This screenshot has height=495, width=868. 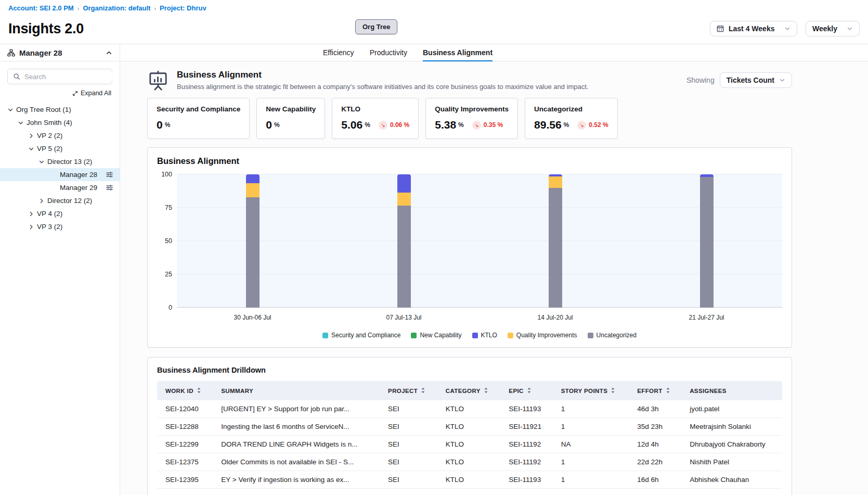 I want to click on cell-story-points: 1, so click(x=592, y=409).